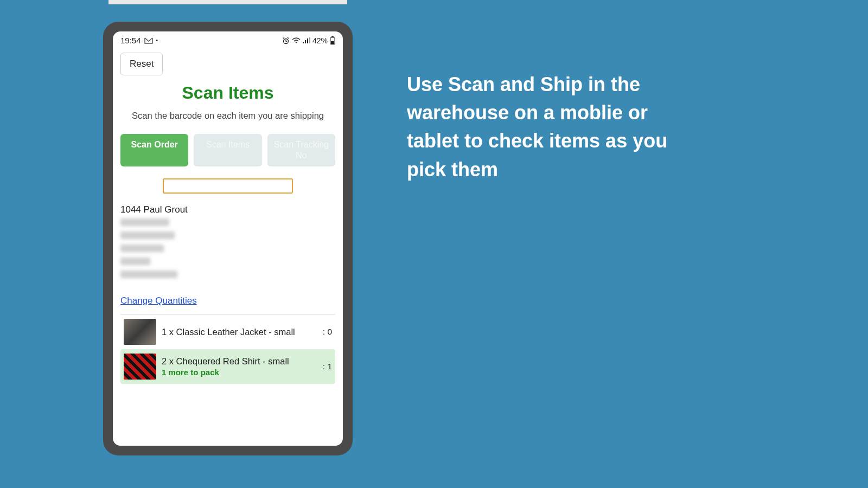 The height and width of the screenshot is (488, 868). I want to click on address-block-blurred, so click(228, 248).